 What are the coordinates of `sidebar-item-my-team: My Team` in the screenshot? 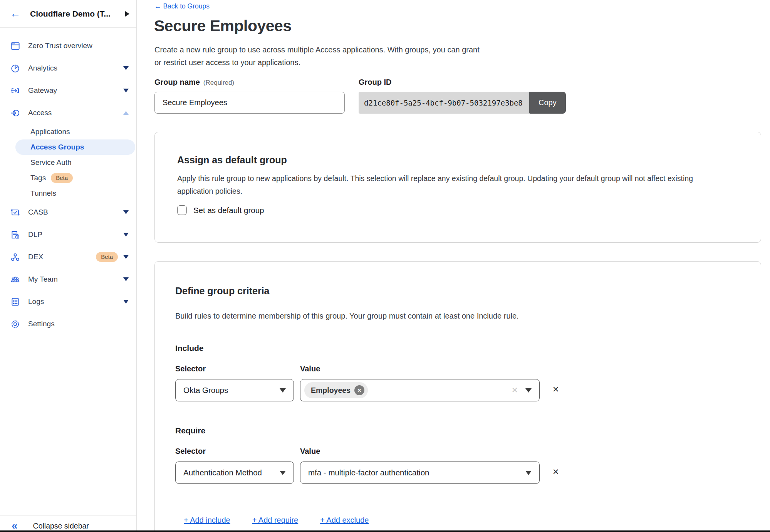 It's located at (68, 279).